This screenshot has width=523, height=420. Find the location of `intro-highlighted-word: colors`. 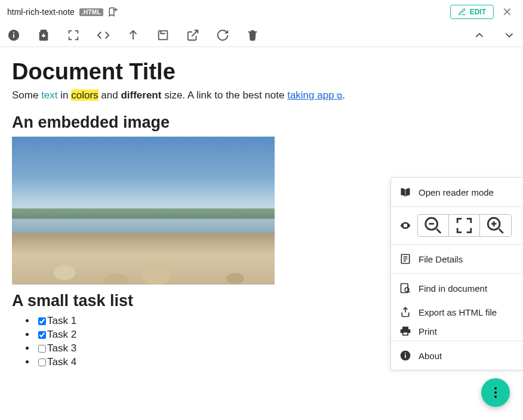

intro-highlighted-word: colors is located at coordinates (85, 95).